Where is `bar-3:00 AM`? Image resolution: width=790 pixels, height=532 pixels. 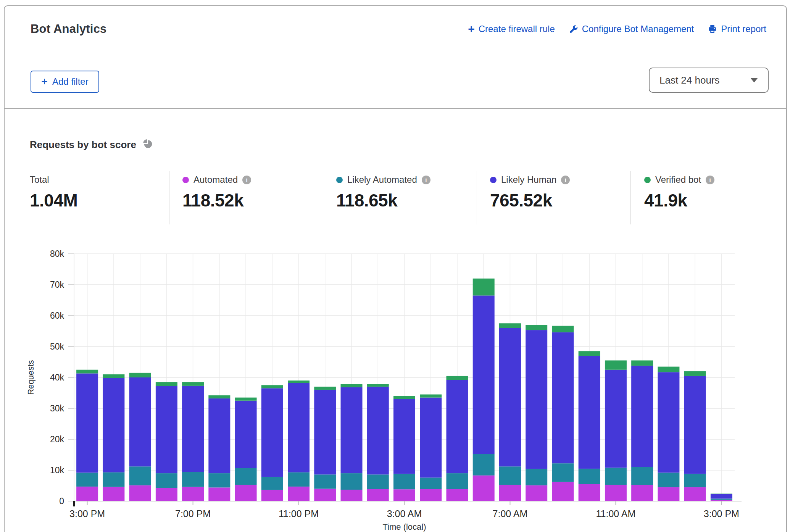 bar-3:00 AM is located at coordinates (405, 449).